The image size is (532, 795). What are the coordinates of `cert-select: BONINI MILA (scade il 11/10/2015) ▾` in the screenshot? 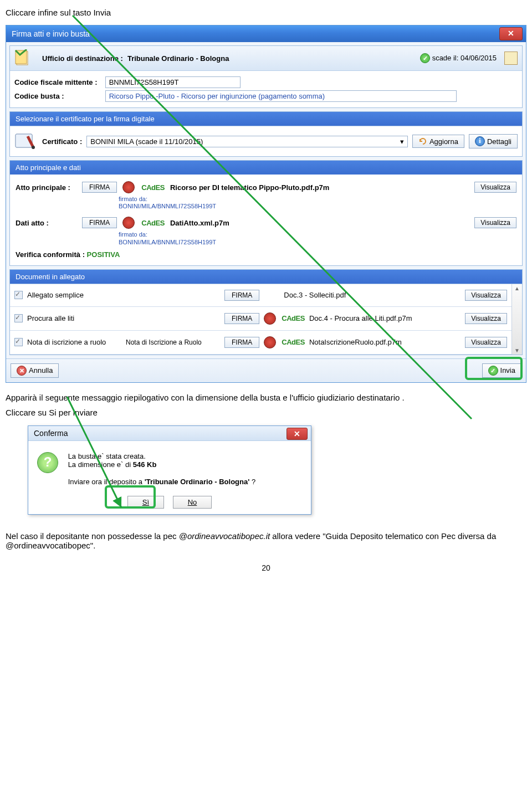 It's located at (247, 142).